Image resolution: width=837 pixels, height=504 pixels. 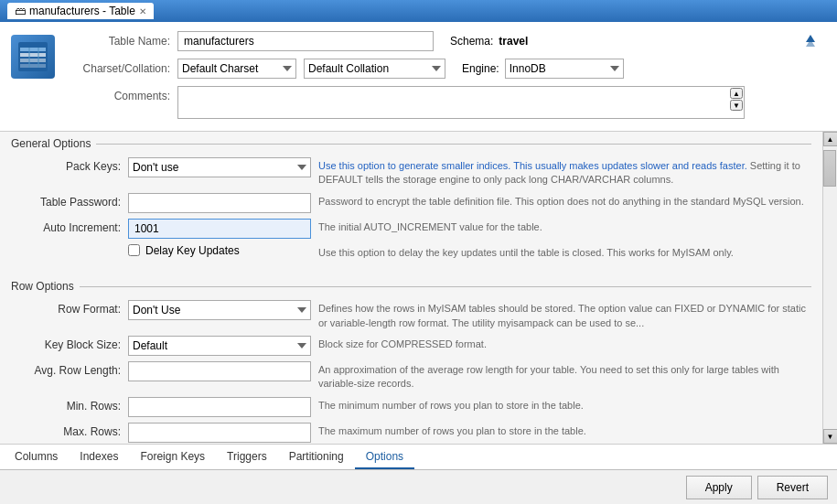 What do you see at coordinates (412, 433) in the screenshot?
I see `max-rows-row: Max. Rows: The maximum number of rows yo…` at bounding box center [412, 433].